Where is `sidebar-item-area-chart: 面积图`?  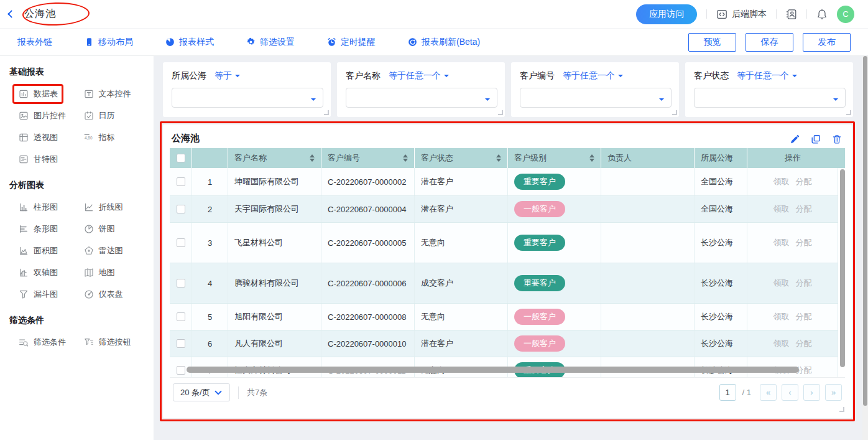
sidebar-item-area-chart: 面积图 is located at coordinates (39, 251).